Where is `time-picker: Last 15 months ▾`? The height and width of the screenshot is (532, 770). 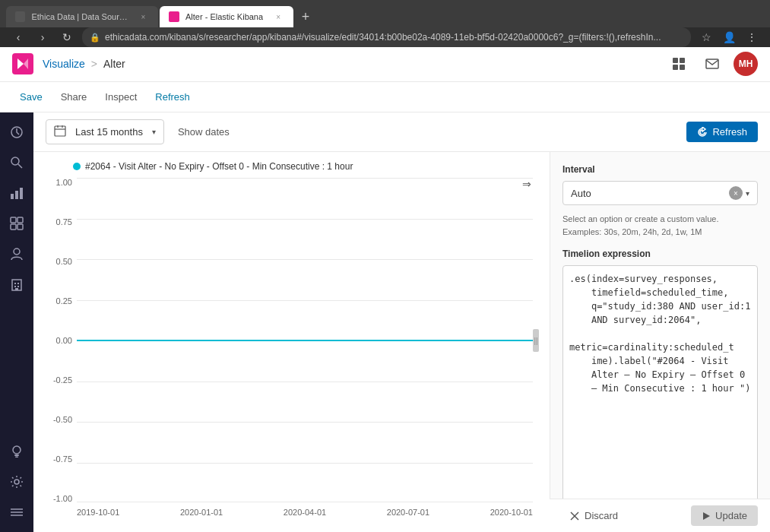
time-picker: Last 15 months ▾ is located at coordinates (105, 132).